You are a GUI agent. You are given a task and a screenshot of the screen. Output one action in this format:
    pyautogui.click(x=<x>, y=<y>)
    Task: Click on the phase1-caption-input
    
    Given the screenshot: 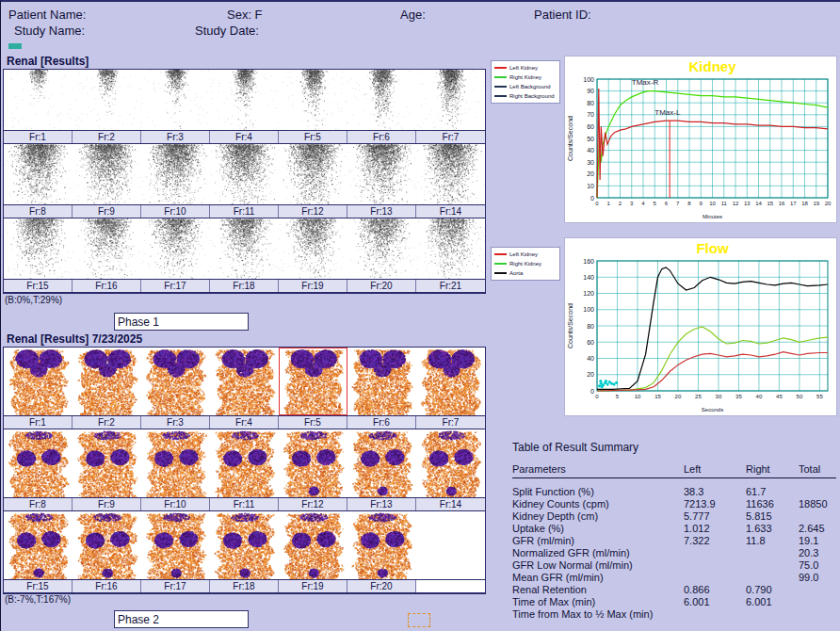 What is the action you would take?
    pyautogui.click(x=181, y=322)
    